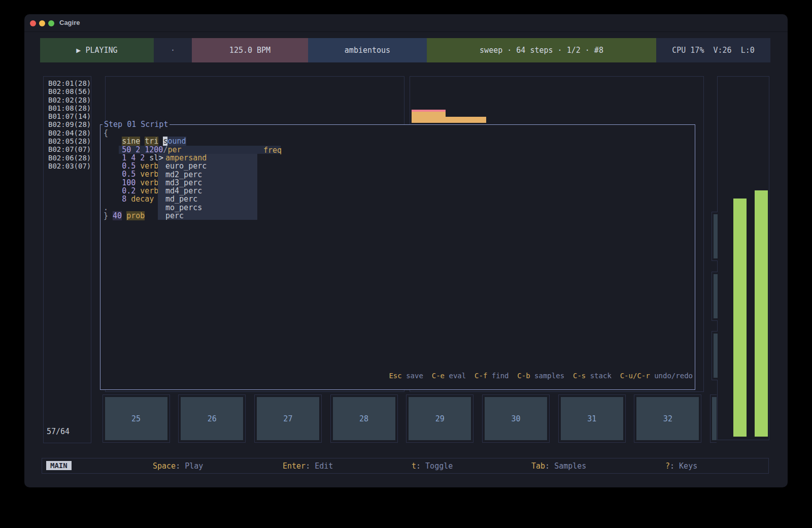  What do you see at coordinates (208, 191) in the screenshot?
I see `autocomplete-item: md4_perc` at bounding box center [208, 191].